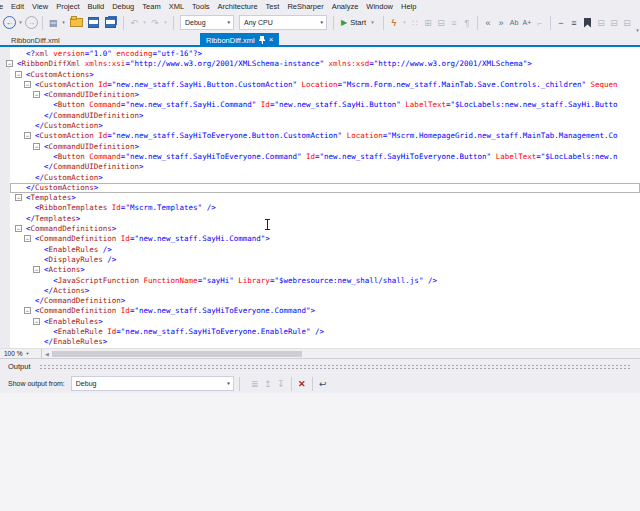  Describe the element at coordinates (238, 6) in the screenshot. I see `menu-architecture: Architecture` at that location.